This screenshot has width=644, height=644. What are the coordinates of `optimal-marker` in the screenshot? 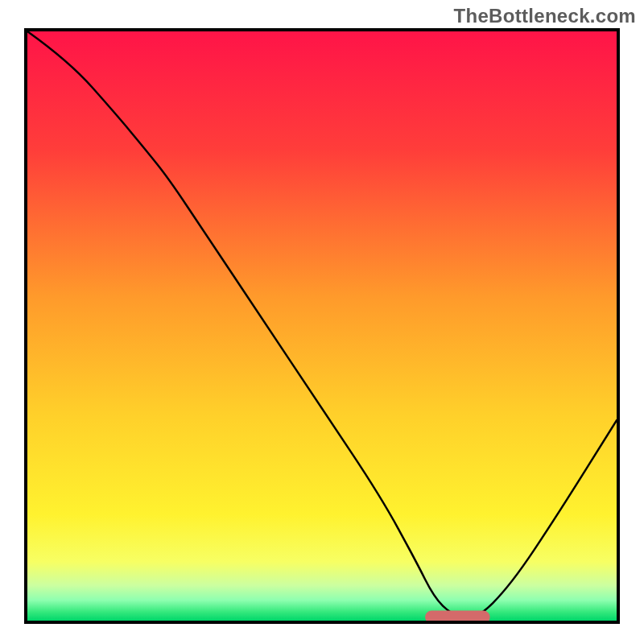 It's located at (457, 616).